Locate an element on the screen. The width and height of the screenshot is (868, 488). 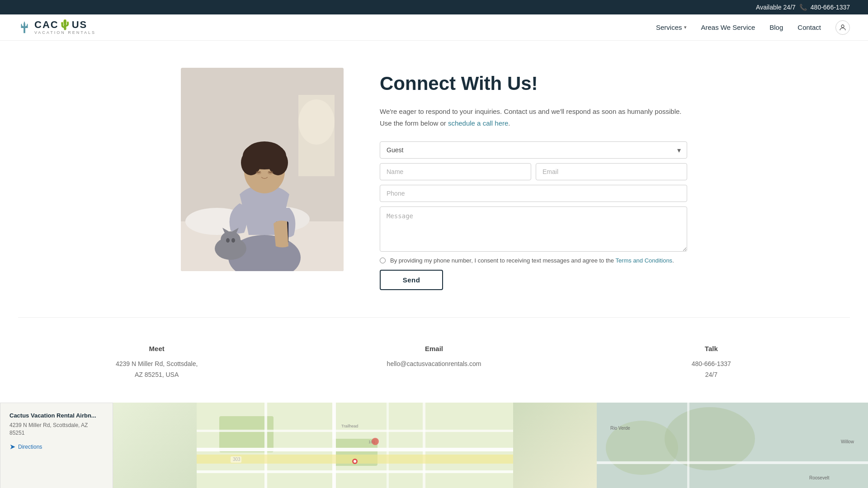
email-input is located at coordinates (611, 172).